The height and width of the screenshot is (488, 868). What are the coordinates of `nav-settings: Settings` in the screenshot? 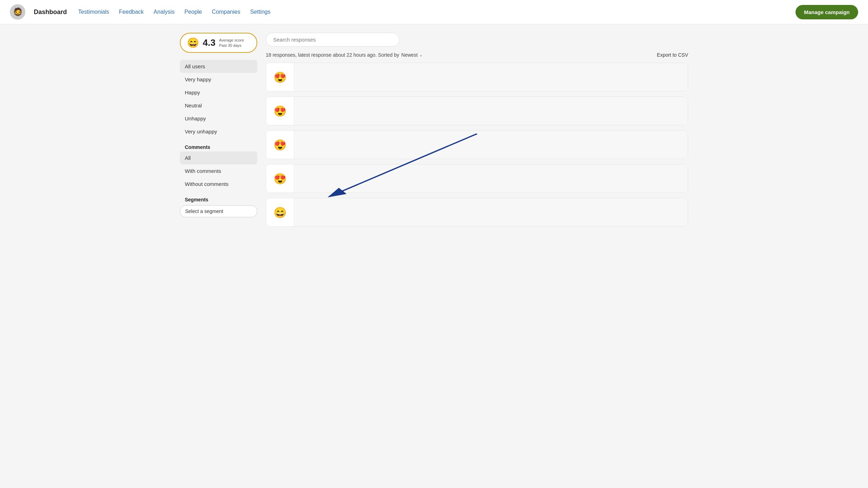 It's located at (260, 12).